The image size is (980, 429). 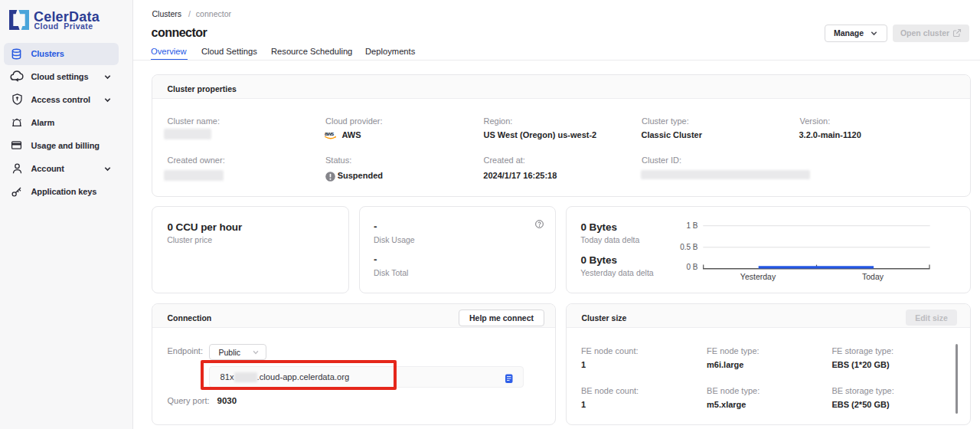 What do you see at coordinates (692, 267) in the screenshot?
I see `svg-text: 0 B` at bounding box center [692, 267].